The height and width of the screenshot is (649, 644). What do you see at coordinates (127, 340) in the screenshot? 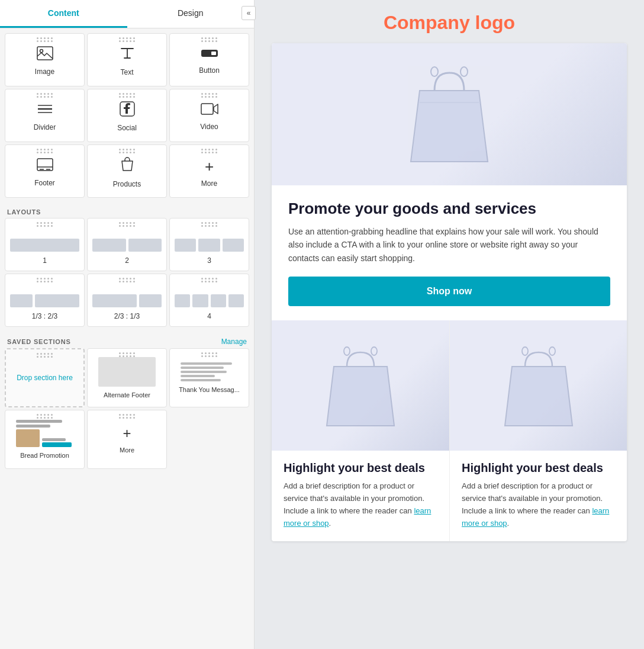
I see `saved-sections-header: SAVED SECTIONS Manage` at bounding box center [127, 340].